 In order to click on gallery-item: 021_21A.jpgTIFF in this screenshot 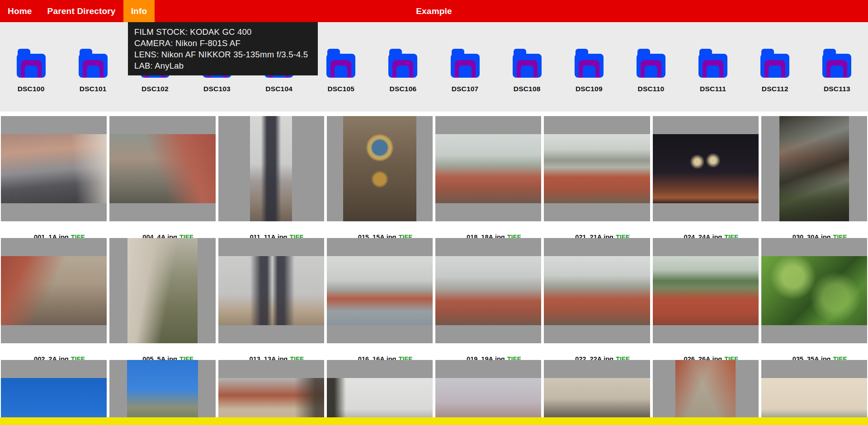, I will do `click(597, 174)`.